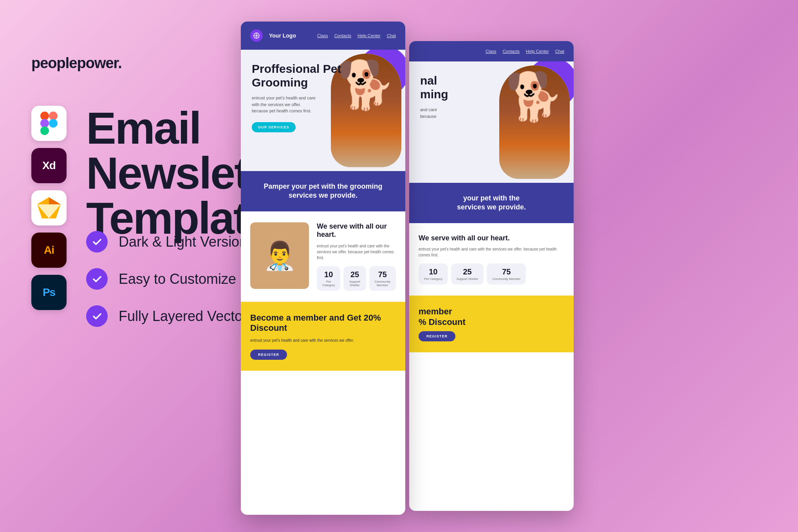  What do you see at coordinates (329, 279) in the screenshot?
I see `stat-pet-category: 10 Pet Category` at bounding box center [329, 279].